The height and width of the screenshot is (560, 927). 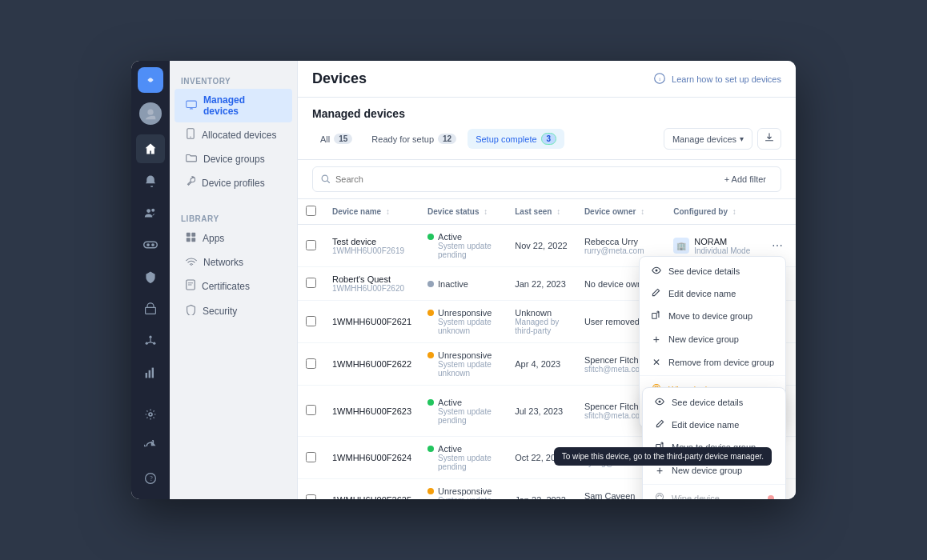 What do you see at coordinates (150, 277) in the screenshot?
I see `nav-shield` at bounding box center [150, 277].